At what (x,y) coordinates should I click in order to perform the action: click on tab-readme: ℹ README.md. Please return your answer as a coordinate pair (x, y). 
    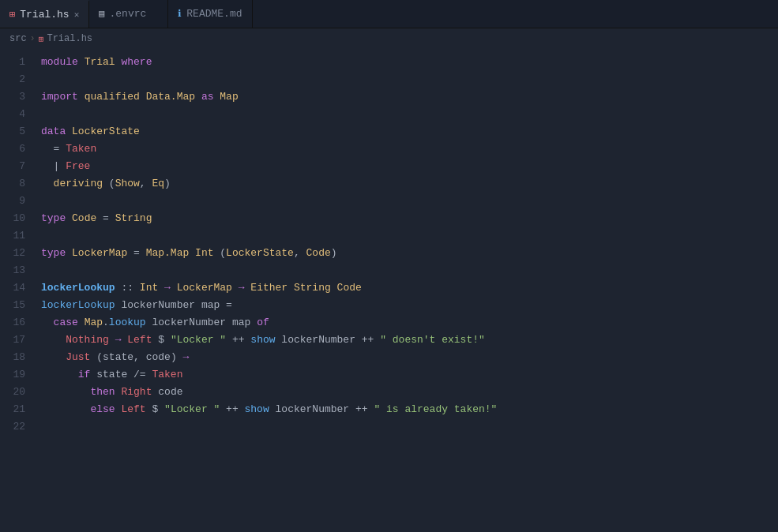
    Looking at the image, I should click on (210, 14).